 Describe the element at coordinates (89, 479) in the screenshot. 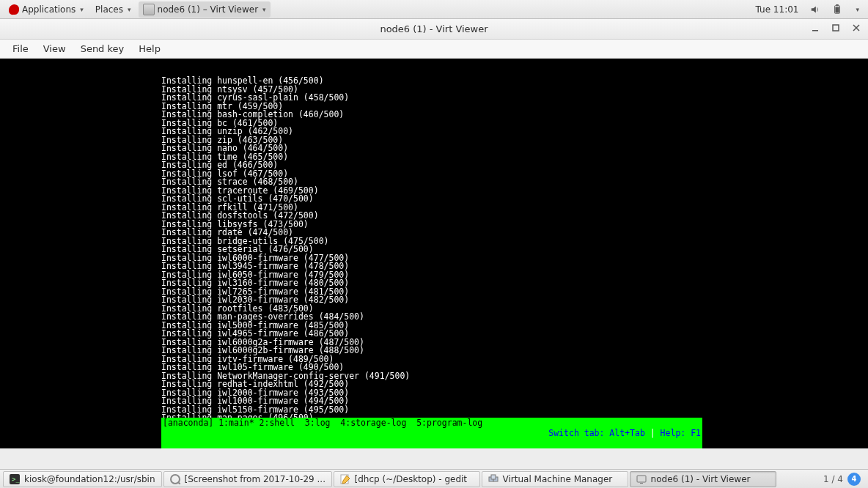

I see `taskbar-item-label: kiosk@foundation12:/usr/sbin` at that location.